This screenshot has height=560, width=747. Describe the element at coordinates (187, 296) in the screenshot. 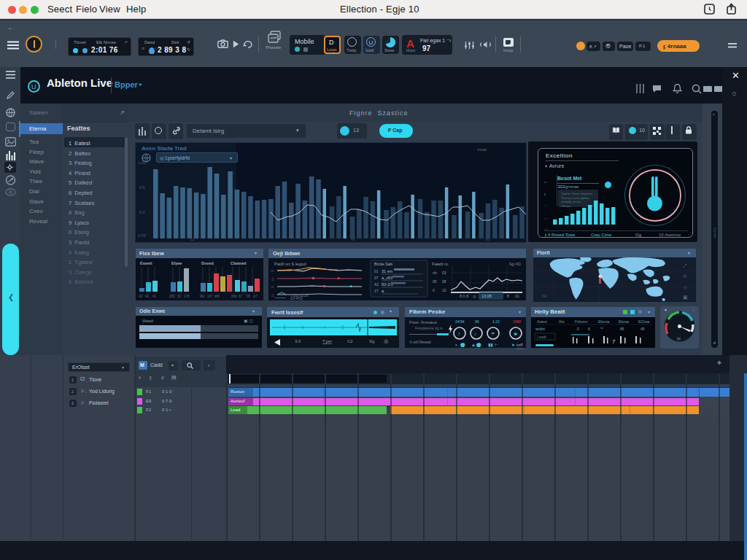

I see `svg-text: 178` at that location.